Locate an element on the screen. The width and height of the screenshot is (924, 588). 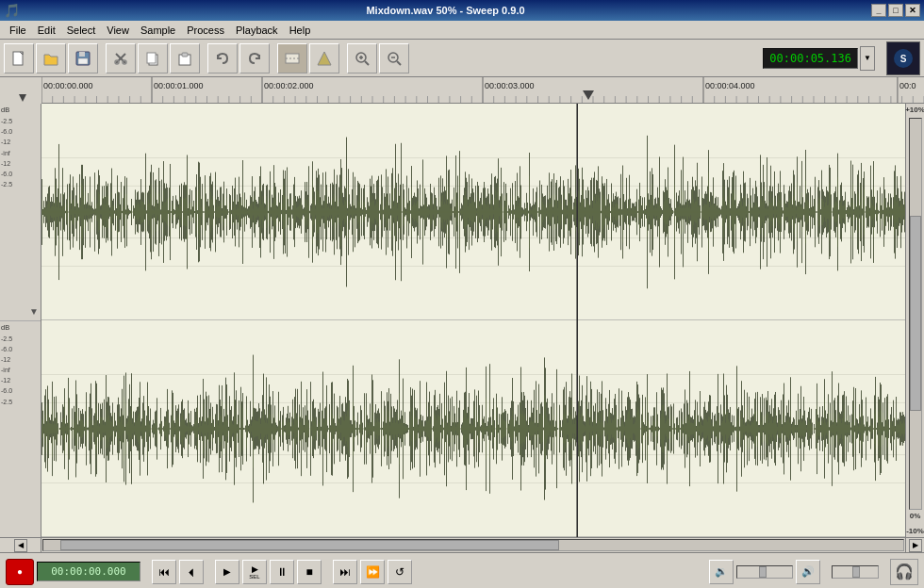
vol-down-button: 🔉 is located at coordinates (721, 572).